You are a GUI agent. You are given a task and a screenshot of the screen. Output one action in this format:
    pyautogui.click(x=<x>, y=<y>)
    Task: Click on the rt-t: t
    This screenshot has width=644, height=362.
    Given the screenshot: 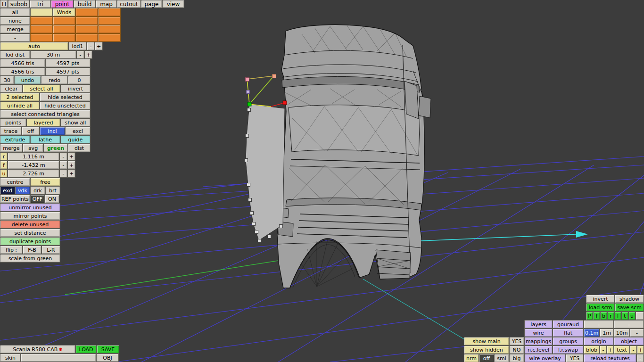 What is the action you would take?
    pyautogui.click(x=625, y=316)
    